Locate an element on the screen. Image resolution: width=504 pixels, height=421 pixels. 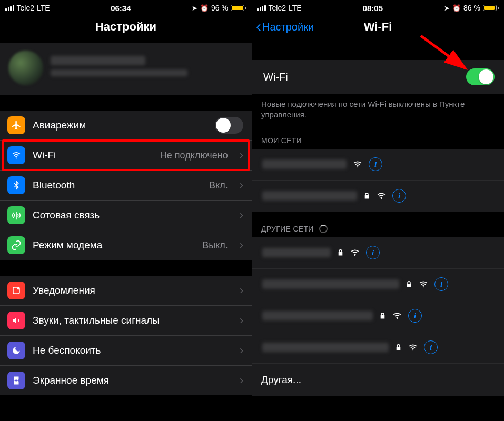
screen-time-icon is located at coordinates (16, 380).